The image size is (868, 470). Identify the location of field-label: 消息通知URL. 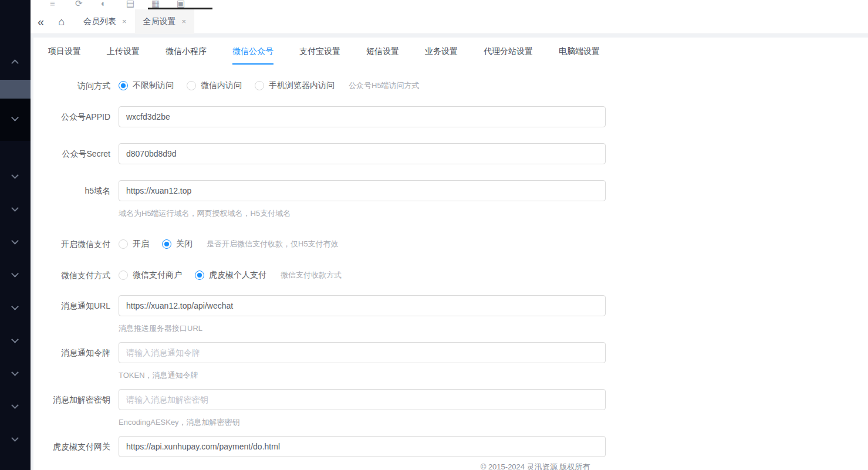
(72, 306).